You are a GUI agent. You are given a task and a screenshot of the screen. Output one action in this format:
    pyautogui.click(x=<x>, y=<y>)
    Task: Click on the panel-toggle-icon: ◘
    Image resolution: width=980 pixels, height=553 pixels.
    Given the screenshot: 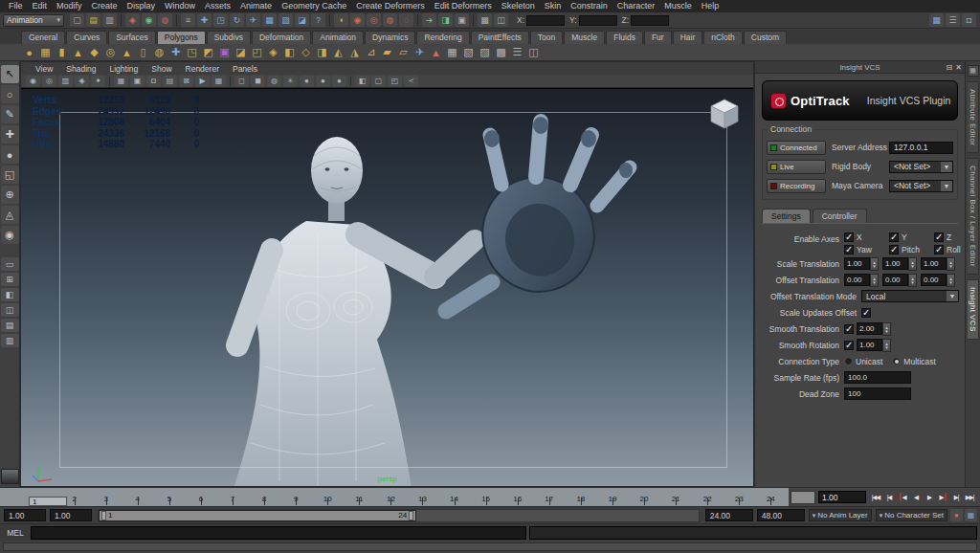 What is the action you would take?
    pyautogui.click(x=969, y=20)
    